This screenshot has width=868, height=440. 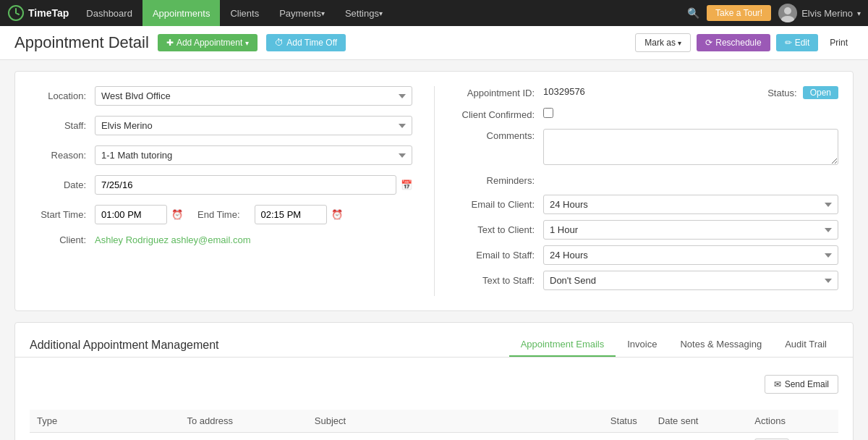 I want to click on time-row: Start Time: ⏰ End Time: ⏰, so click(x=221, y=214).